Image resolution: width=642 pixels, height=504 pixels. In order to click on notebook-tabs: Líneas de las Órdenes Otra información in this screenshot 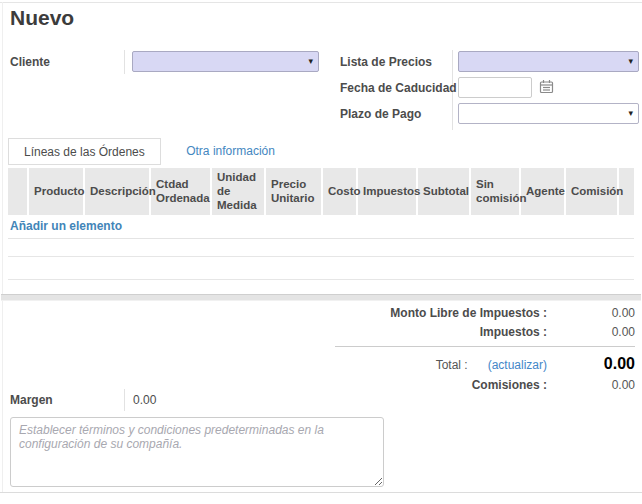, I will do `click(321, 152)`.